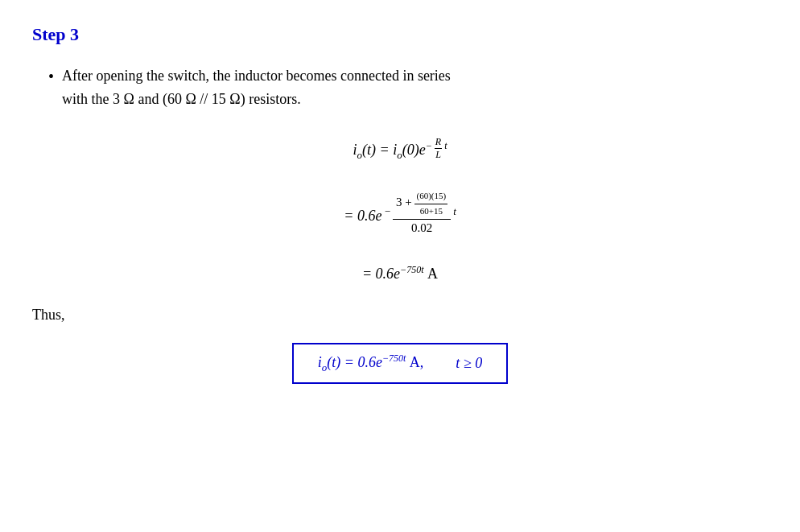 The width and height of the screenshot is (800, 532). Describe the element at coordinates (408, 88) in the screenshot. I see `bullet-section: • After opening the switch, the inductor…` at that location.